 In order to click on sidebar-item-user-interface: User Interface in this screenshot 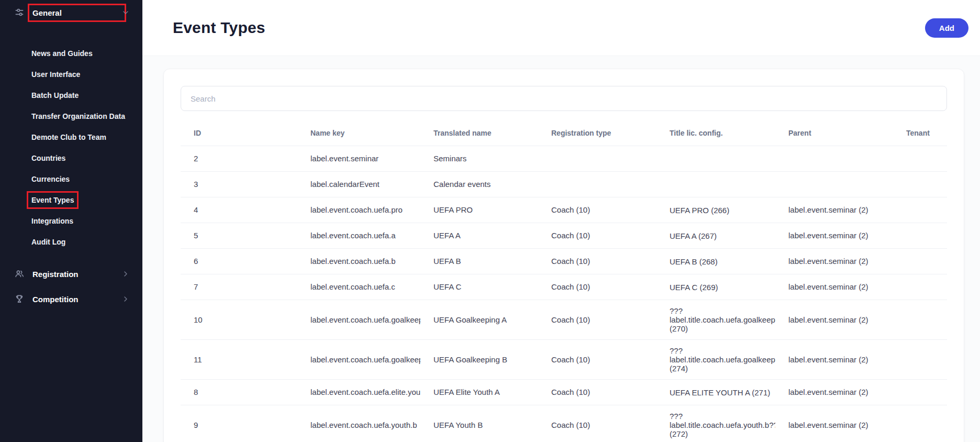, I will do `click(71, 74)`.